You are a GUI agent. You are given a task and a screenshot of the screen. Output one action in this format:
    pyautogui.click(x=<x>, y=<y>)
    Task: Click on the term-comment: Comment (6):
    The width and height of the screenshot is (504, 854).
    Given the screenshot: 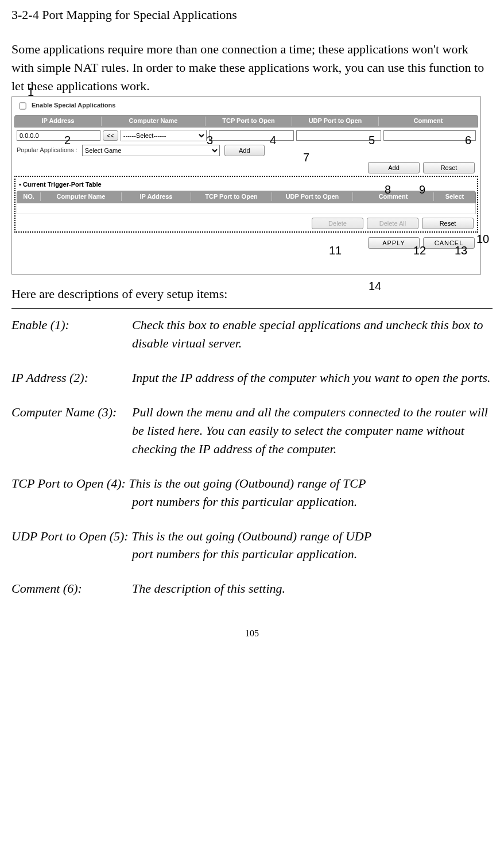 What is the action you would take?
    pyautogui.click(x=72, y=589)
    